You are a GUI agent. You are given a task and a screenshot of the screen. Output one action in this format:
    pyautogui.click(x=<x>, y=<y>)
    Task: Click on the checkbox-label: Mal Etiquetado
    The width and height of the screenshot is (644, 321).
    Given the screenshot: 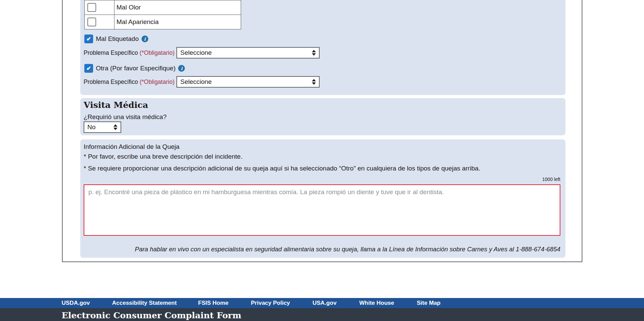 What is the action you would take?
    pyautogui.click(x=117, y=39)
    